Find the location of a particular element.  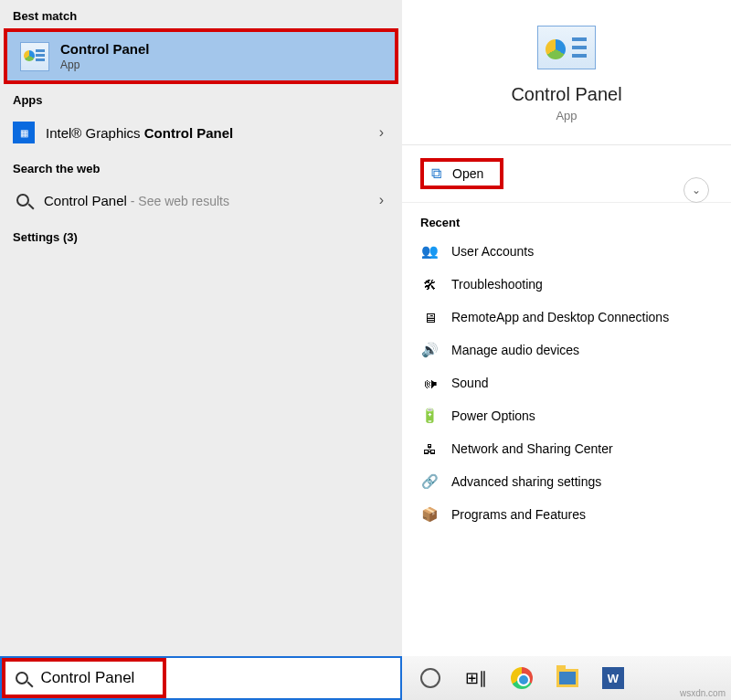

expand-chevron-button: ⌄ is located at coordinates (696, 190).